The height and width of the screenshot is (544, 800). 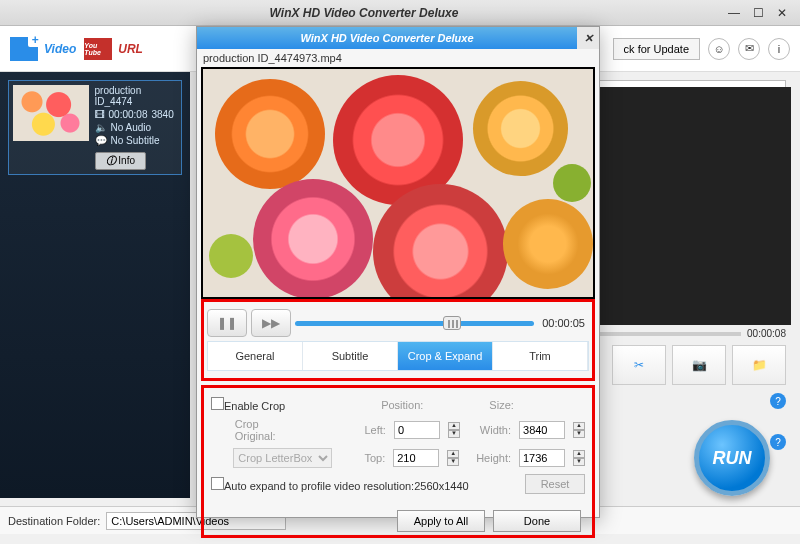 What do you see at coordinates (758, 13) in the screenshot?
I see `maximize-button: ☐` at bounding box center [758, 13].